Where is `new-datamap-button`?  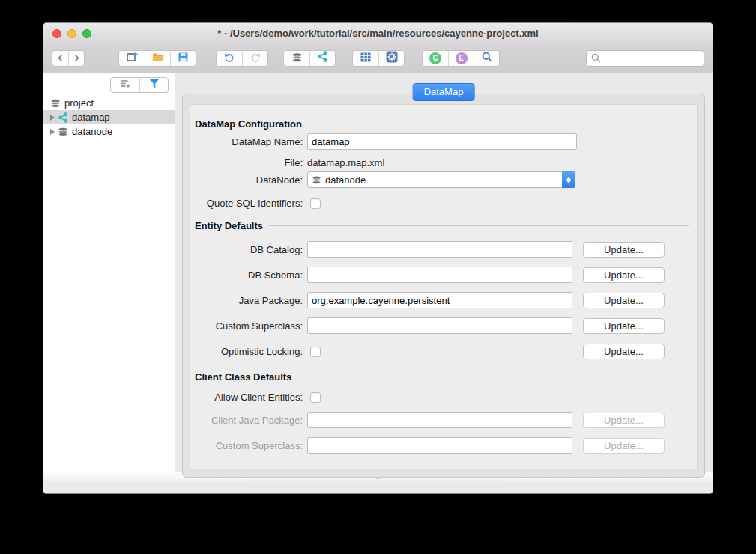 new-datamap-button is located at coordinates (322, 58).